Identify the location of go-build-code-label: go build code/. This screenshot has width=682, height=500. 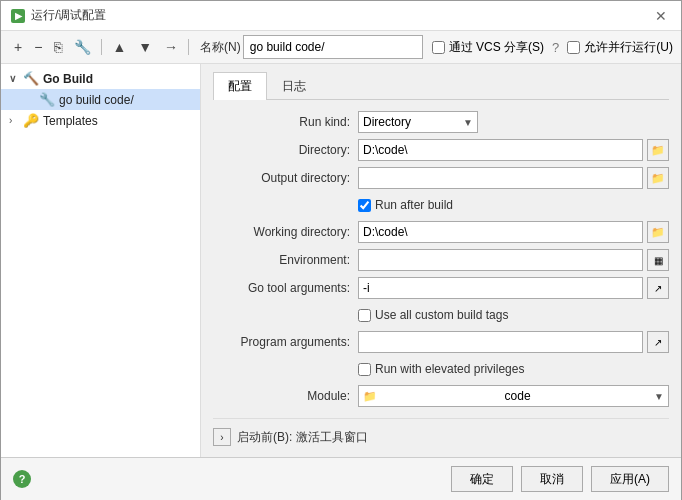
(96, 100).